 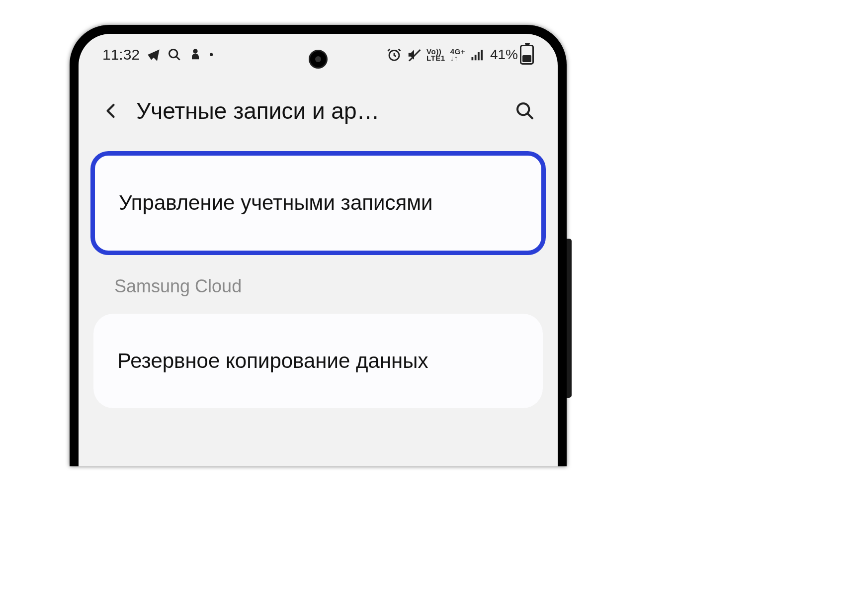 What do you see at coordinates (527, 55) in the screenshot?
I see `battery-icon` at bounding box center [527, 55].